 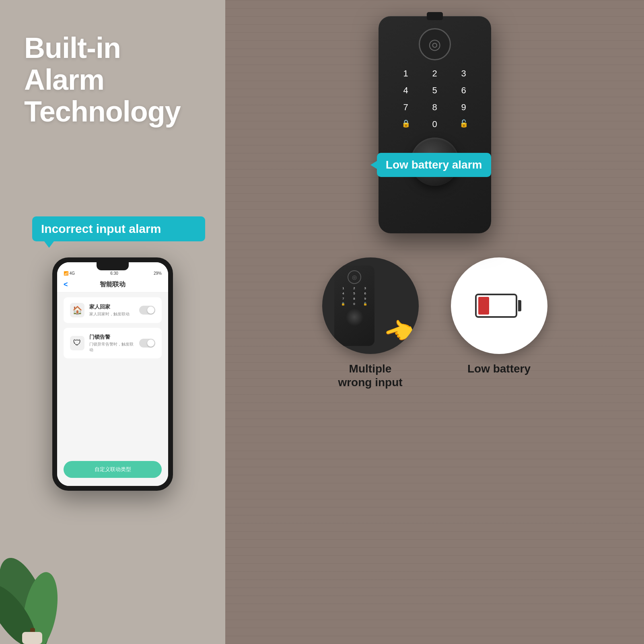 I want to click on low-battery-label: Low battery, so click(x=499, y=369).